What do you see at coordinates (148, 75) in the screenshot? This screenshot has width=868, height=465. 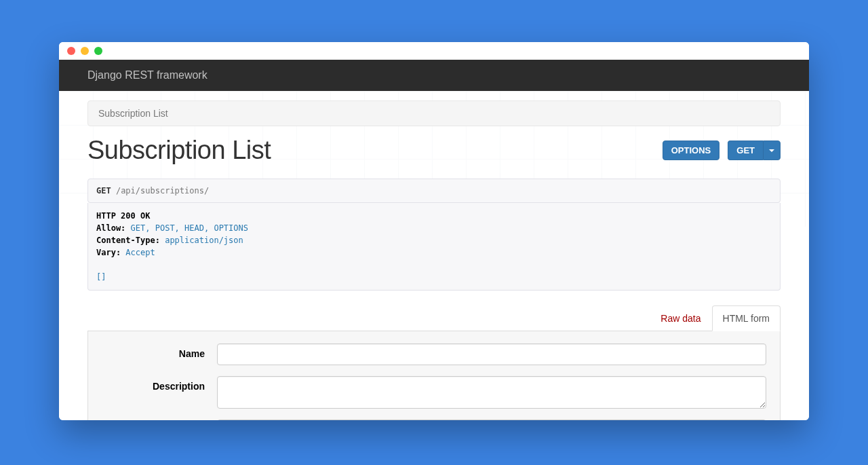 I see `navbar-title: Django REST framework` at bounding box center [148, 75].